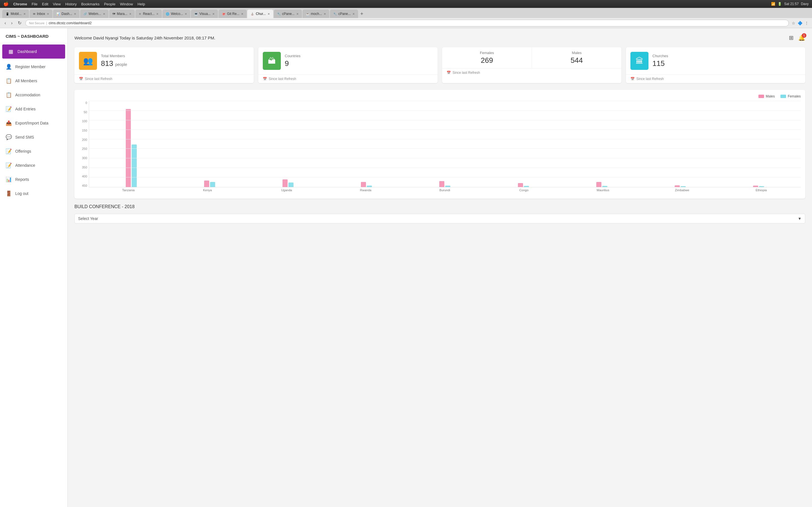 The image size is (812, 507). What do you see at coordinates (71, 4) in the screenshot?
I see `menu-history: History` at bounding box center [71, 4].